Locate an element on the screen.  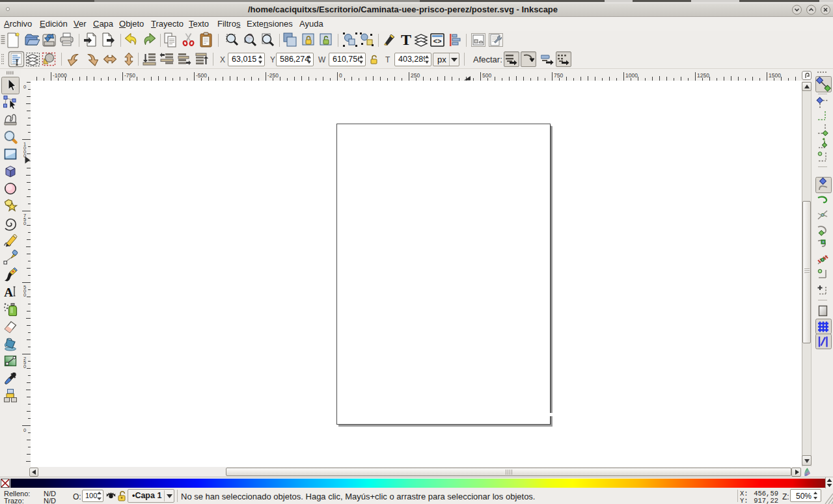
svg-text: 1250 is located at coordinates (703, 75).